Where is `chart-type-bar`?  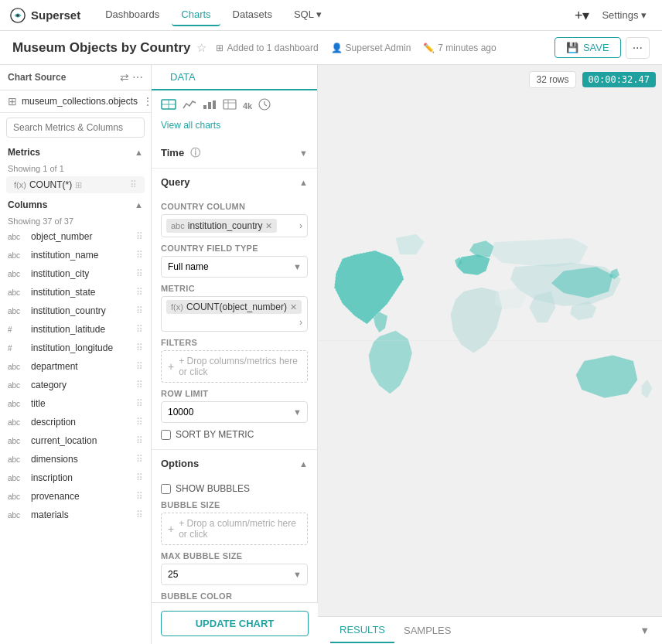 chart-type-bar is located at coordinates (210, 106).